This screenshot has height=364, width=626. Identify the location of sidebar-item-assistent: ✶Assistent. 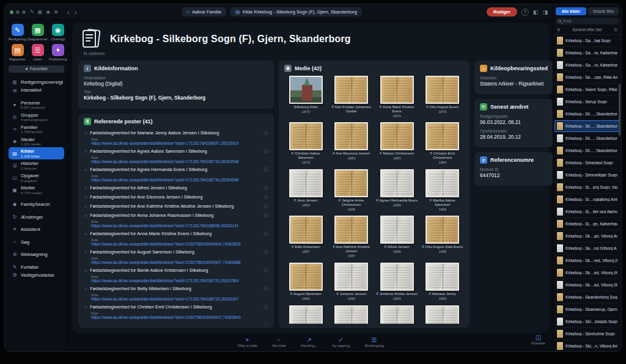
(37, 230).